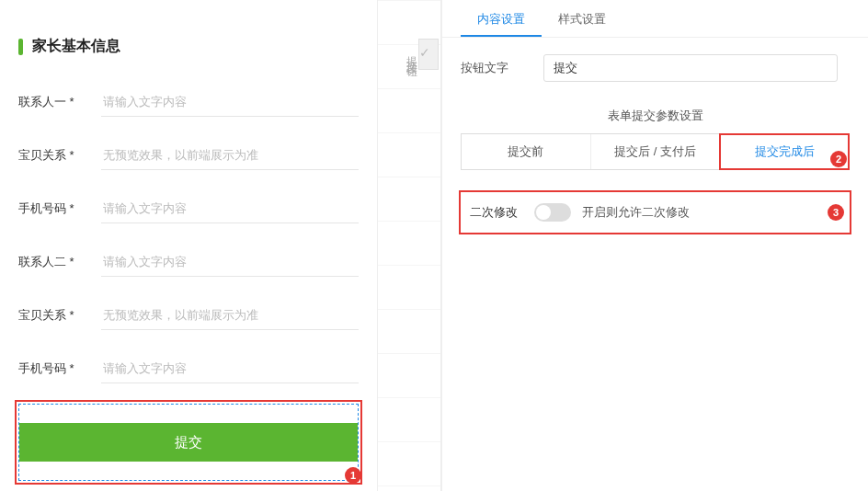  I want to click on field-input-phone1, so click(230, 209).